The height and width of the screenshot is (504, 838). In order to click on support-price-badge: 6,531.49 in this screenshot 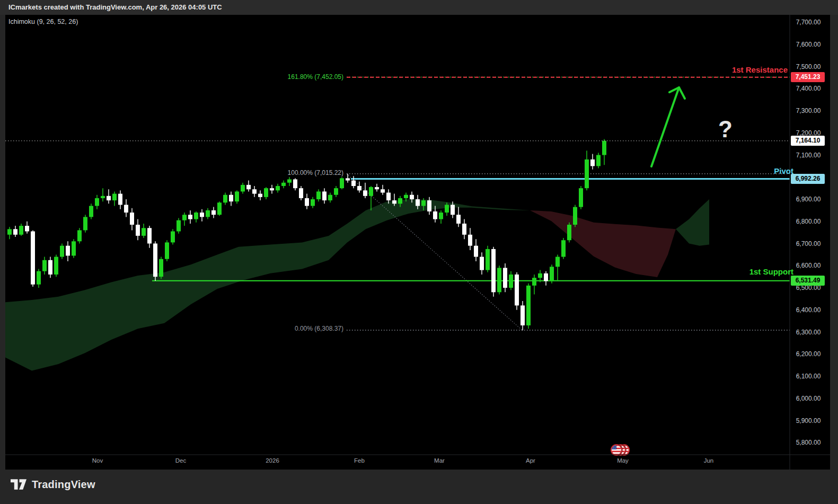, I will do `click(808, 281)`.